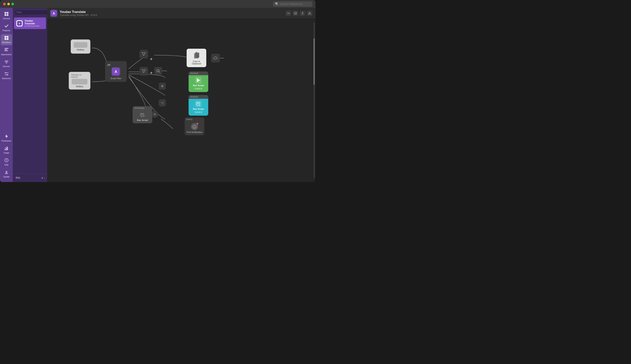  I want to click on hotkey2-sublabel: Selection in macOS, so click(80, 76).